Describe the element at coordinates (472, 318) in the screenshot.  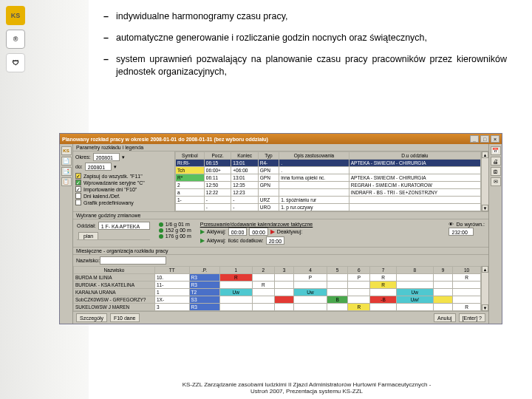
I see `enter-button: [Enter] ?` at that location.